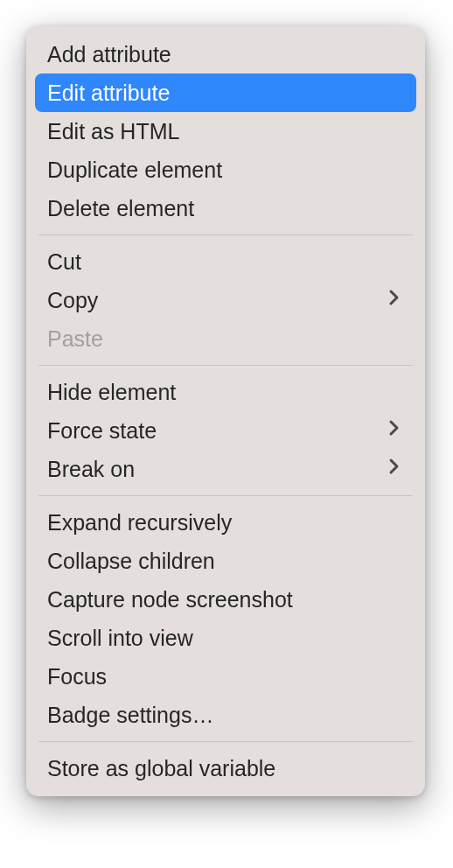 The width and height of the screenshot is (453, 868). Describe the element at coordinates (77, 676) in the screenshot. I see `menu-item-label: Focus` at that location.